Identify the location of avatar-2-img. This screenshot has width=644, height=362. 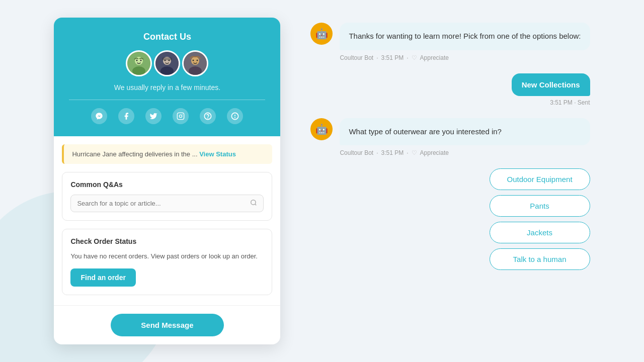
(167, 63).